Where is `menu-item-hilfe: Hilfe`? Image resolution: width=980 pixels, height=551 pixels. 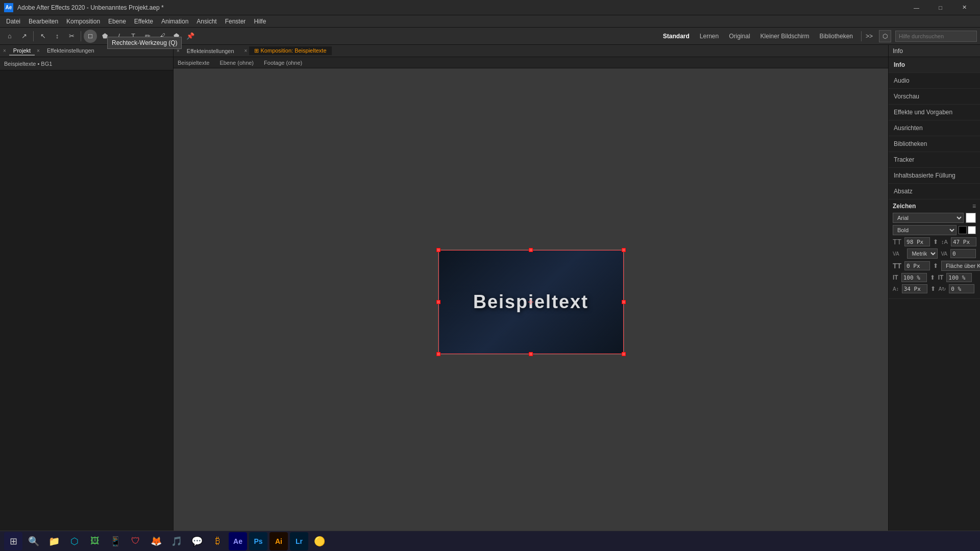
menu-item-hilfe: Hilfe is located at coordinates (260, 21).